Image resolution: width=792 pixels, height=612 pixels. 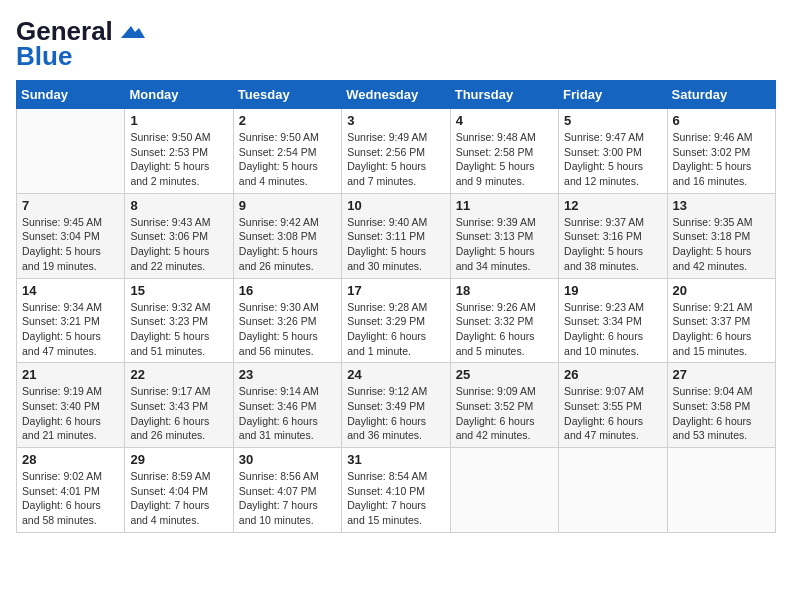 What do you see at coordinates (722, 160) in the screenshot?
I see `day-info: Sunrise: 9:46 AM Sunset: 3:02 PM Dayligh…` at bounding box center [722, 160].